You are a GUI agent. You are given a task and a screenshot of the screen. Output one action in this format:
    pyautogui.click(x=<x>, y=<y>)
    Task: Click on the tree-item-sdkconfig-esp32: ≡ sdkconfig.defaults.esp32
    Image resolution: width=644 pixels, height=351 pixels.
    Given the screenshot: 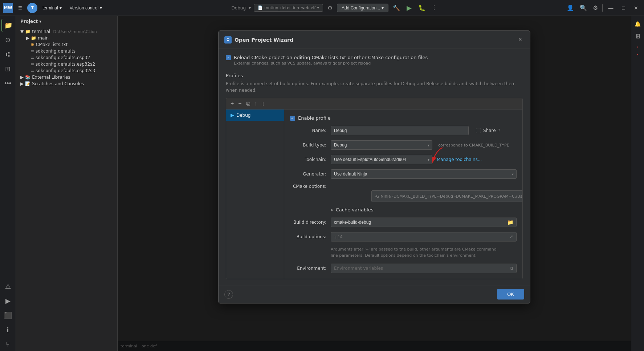 What is the action you would take?
    pyautogui.click(x=67, y=58)
    